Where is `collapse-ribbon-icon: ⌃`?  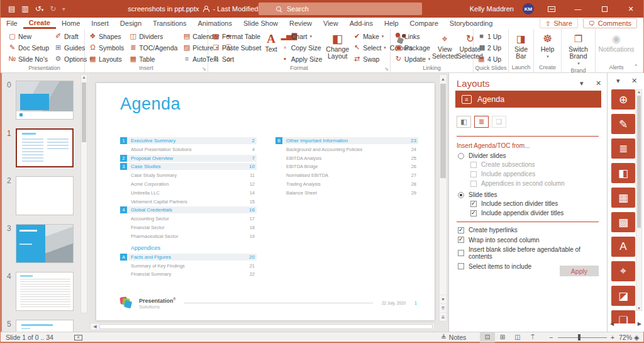
collapse-ribbon-icon: ⌃ is located at coordinates (636, 67).